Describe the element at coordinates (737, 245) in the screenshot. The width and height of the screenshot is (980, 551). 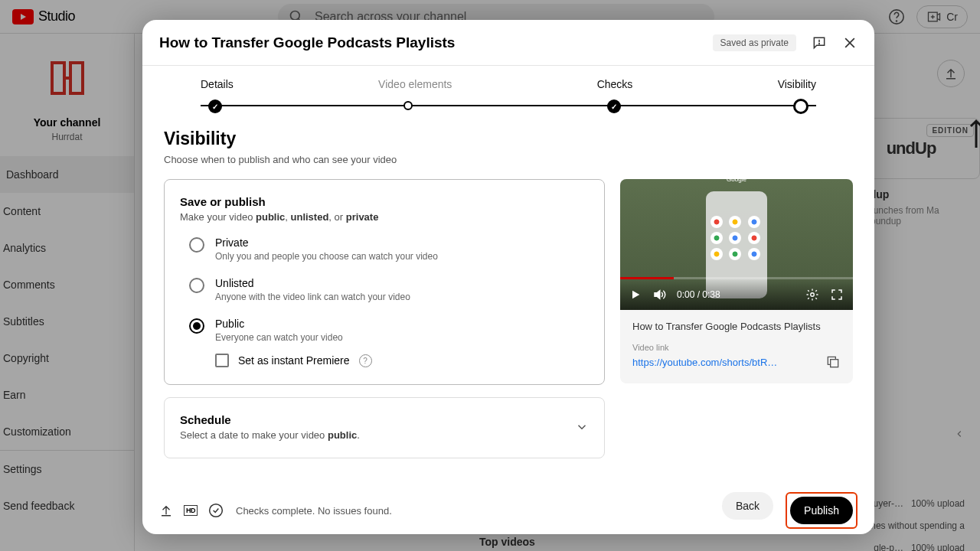
I see `video-thumbnail: Google` at that location.